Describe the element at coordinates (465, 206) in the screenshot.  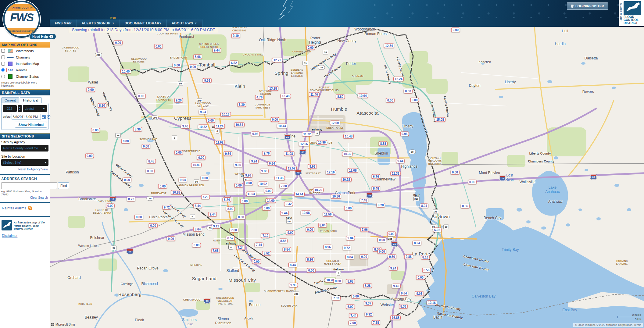
I see `rainfall-gauge-label: 8.36` at that location.